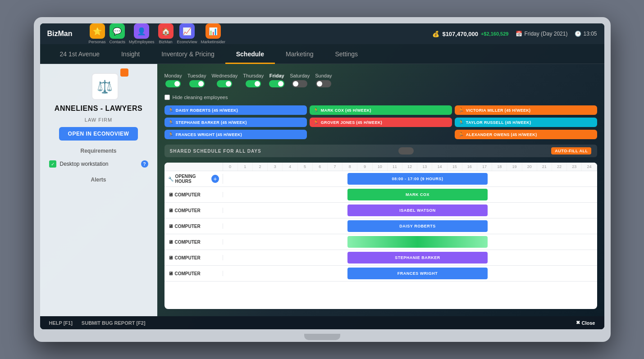  Describe the element at coordinates (417, 258) in the screenshot. I see `computer-block-4: STEPHANIE BARKER` at that location.